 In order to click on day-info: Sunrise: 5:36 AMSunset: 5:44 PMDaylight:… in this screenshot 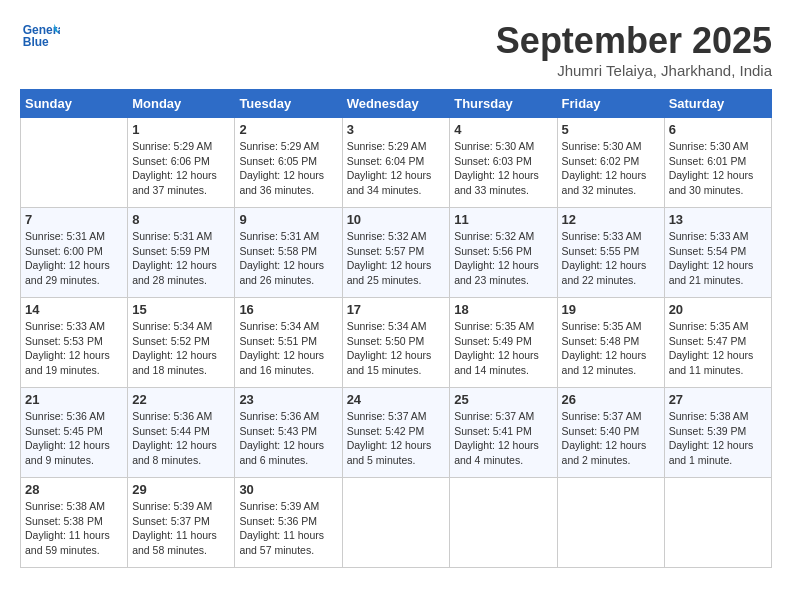, I will do `click(181, 438)`.